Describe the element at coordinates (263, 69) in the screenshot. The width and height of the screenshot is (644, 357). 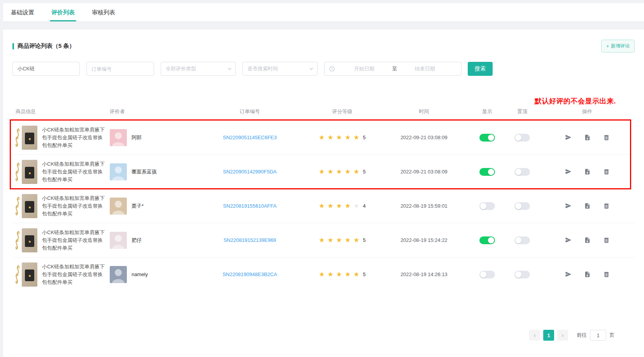
I see `time-search-value: 是否搜索时间` at that location.